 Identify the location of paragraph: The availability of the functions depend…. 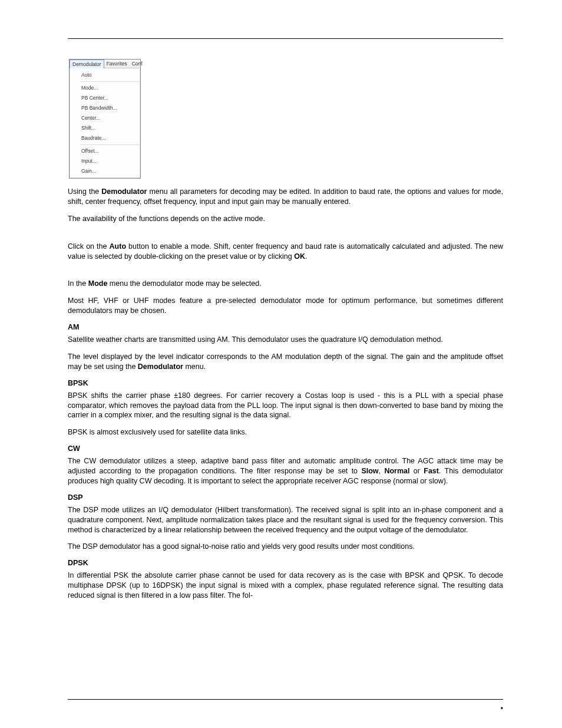
(285, 219).